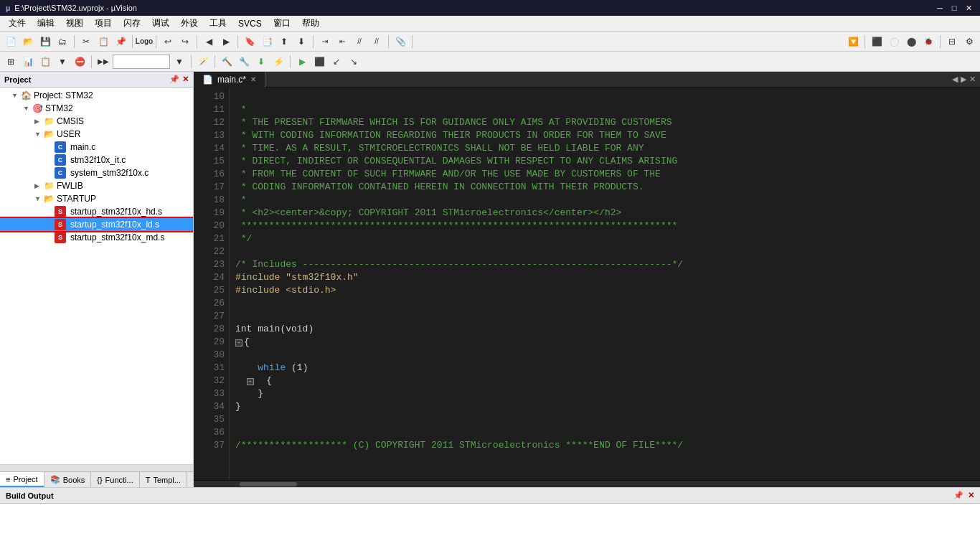 The width and height of the screenshot is (980, 551). I want to click on minimize-button: ─, so click(940, 8).